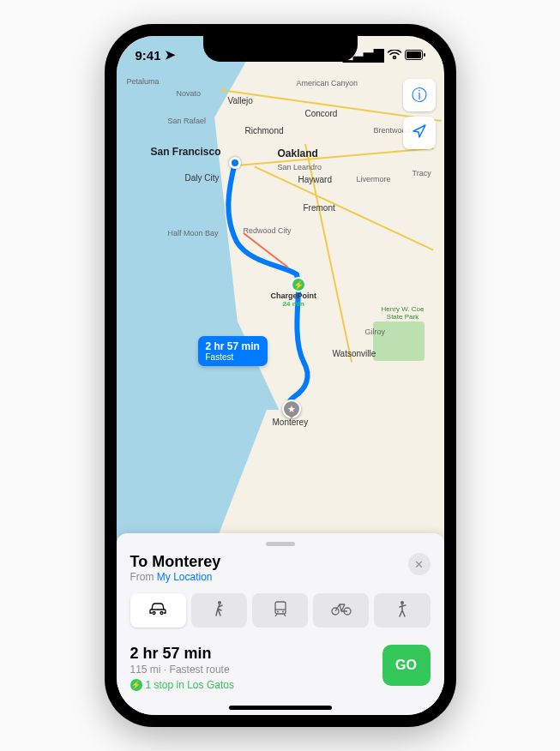 This screenshot has width=560, height=751. What do you see at coordinates (280, 624) in the screenshot?
I see `directions-sheet: To Monterey From My Location ✕ 2 hr 57 m…` at bounding box center [280, 624].